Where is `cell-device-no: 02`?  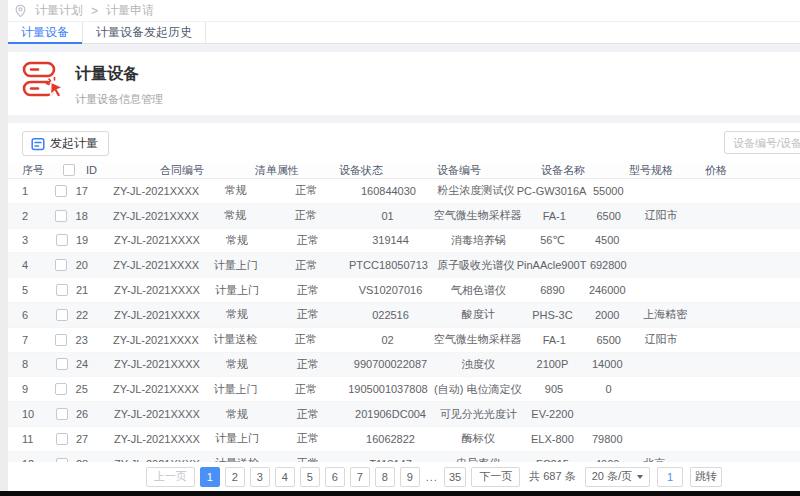 cell-device-no: 02 is located at coordinates (388, 340).